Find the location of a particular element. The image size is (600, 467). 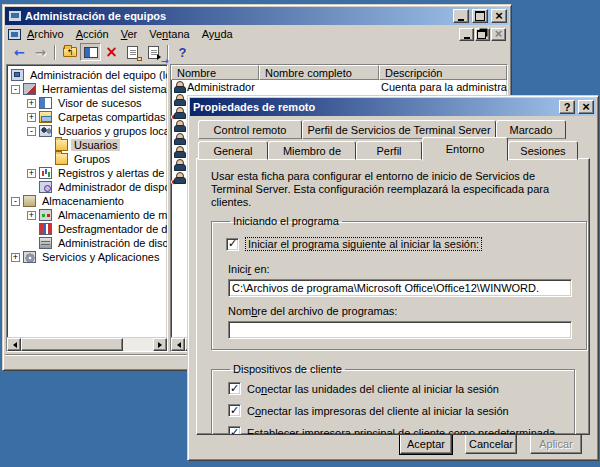

tree-horizontal-scrollbar is located at coordinates (87, 344).